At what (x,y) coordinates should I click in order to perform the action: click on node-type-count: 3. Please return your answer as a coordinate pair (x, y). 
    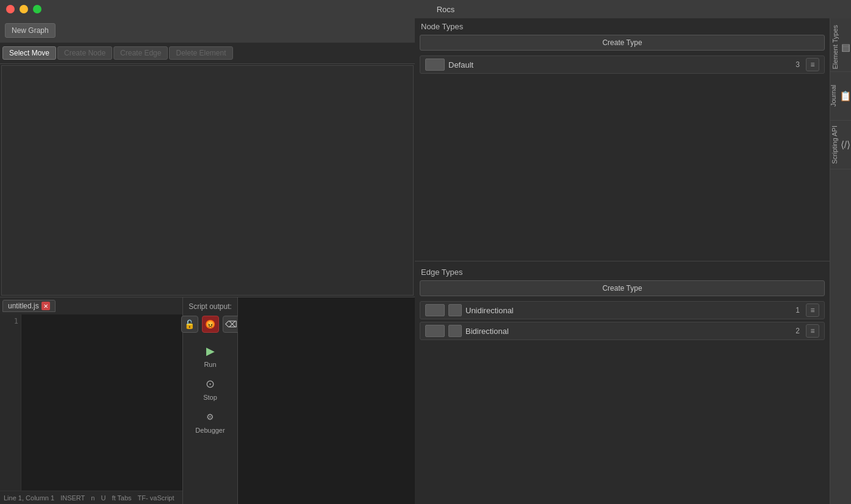
    Looking at the image, I should click on (798, 65).